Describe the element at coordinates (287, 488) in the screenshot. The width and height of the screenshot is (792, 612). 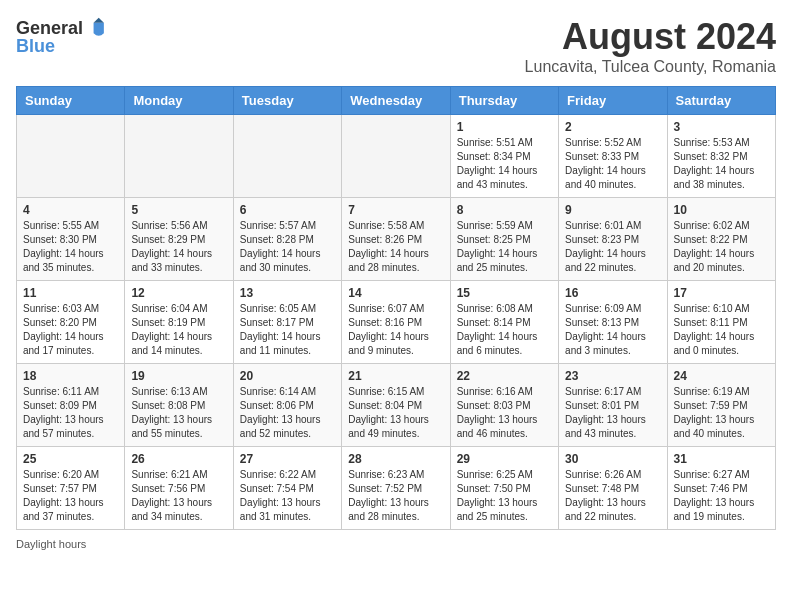
I see `calendar-cell: 27Sunrise: 6:22 AM Sunset: 7:54 PM Dayli…` at that location.